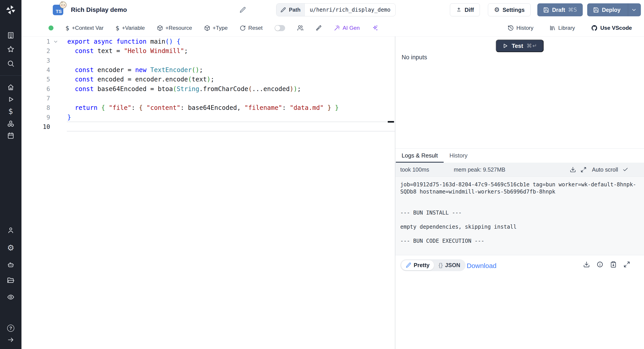 The width and height of the screenshot is (644, 349). Describe the element at coordinates (414, 170) in the screenshot. I see `run-duration: took 100ms` at that location.